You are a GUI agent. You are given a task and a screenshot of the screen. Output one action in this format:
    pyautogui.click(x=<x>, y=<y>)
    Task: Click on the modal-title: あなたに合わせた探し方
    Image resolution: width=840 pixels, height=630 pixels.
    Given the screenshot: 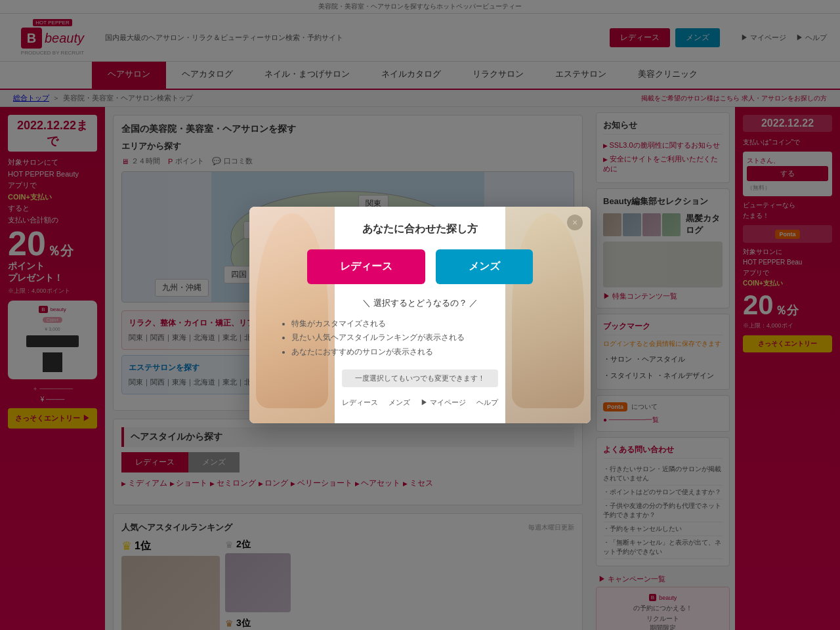 What is the action you would take?
    pyautogui.click(x=420, y=230)
    